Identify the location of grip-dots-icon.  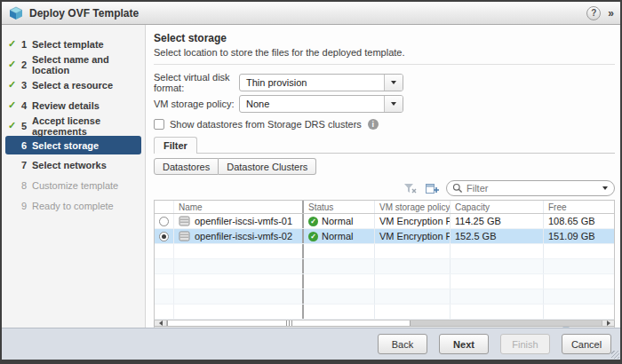
(290, 323).